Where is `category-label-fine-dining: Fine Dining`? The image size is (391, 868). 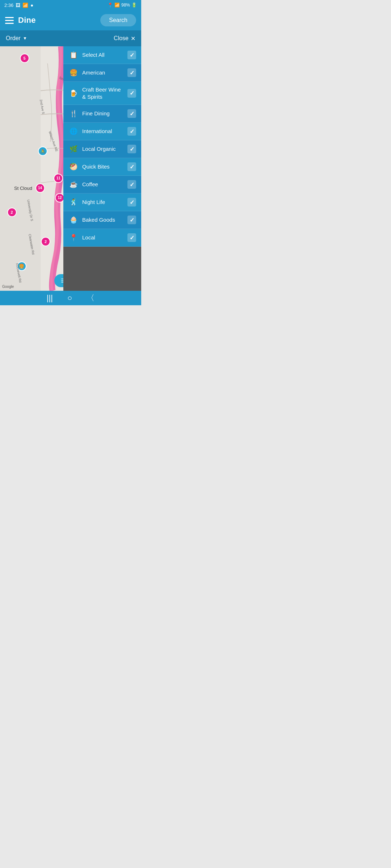 category-label-fine-dining: Fine Dining is located at coordinates (103, 114).